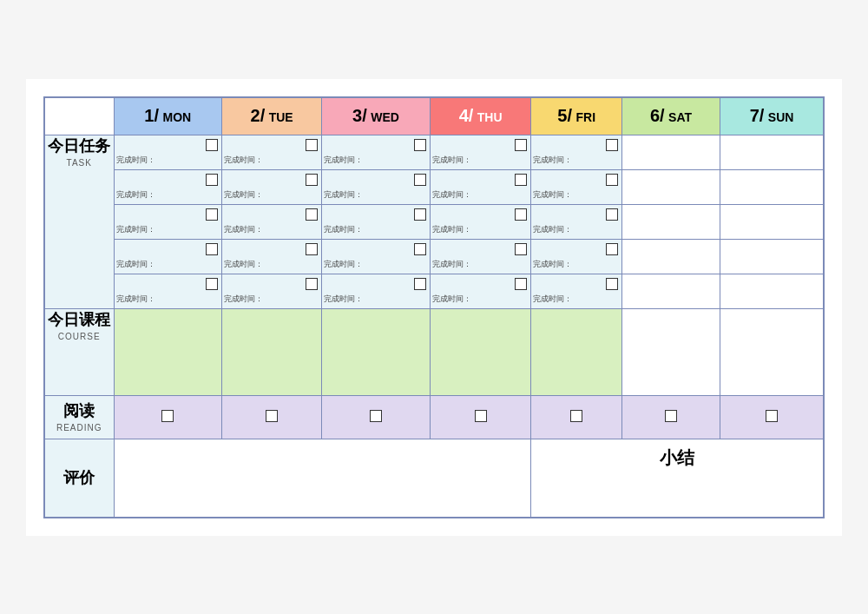 Image resolution: width=868 pixels, height=614 pixels. What do you see at coordinates (681, 117) in the screenshot?
I see `sat-name: SAT` at bounding box center [681, 117].